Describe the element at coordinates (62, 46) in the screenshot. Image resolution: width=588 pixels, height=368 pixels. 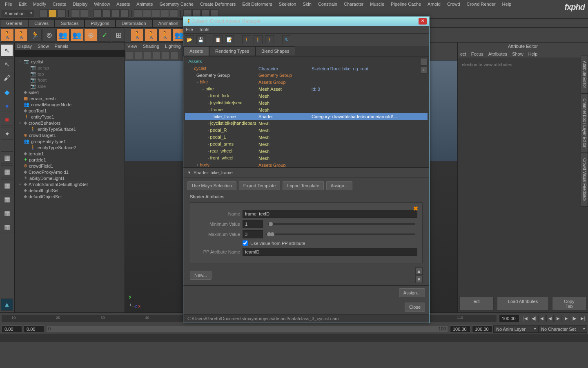
I see `outliner-menu-panels: Panels` at that location.